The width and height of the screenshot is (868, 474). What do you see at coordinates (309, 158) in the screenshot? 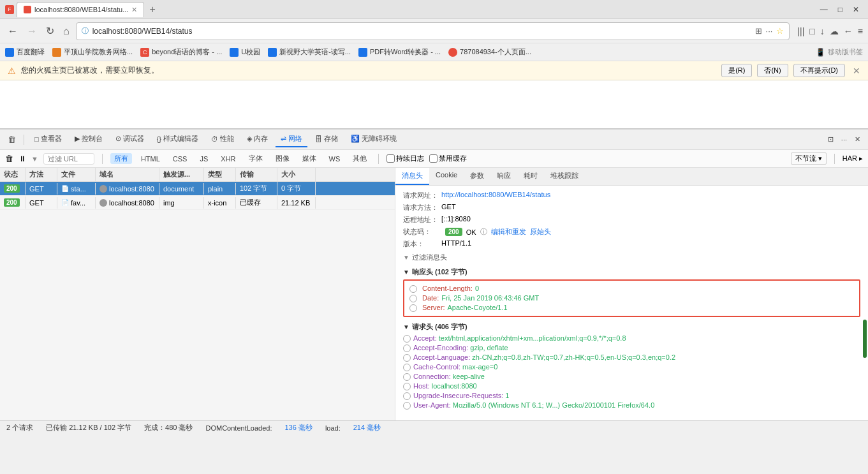
I see `filter-media-button: 媒体` at bounding box center [309, 158].